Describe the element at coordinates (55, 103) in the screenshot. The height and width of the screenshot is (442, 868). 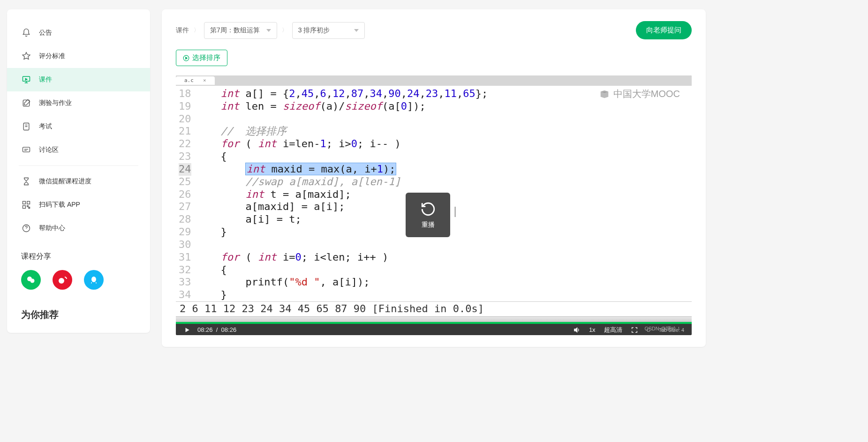
I see `nav-label: 测验与作业` at that location.